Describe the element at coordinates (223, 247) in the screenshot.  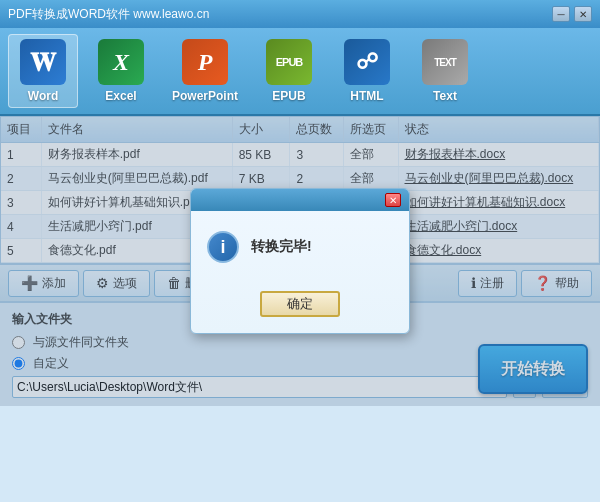
I see `modal-info-icon: i` at that location.